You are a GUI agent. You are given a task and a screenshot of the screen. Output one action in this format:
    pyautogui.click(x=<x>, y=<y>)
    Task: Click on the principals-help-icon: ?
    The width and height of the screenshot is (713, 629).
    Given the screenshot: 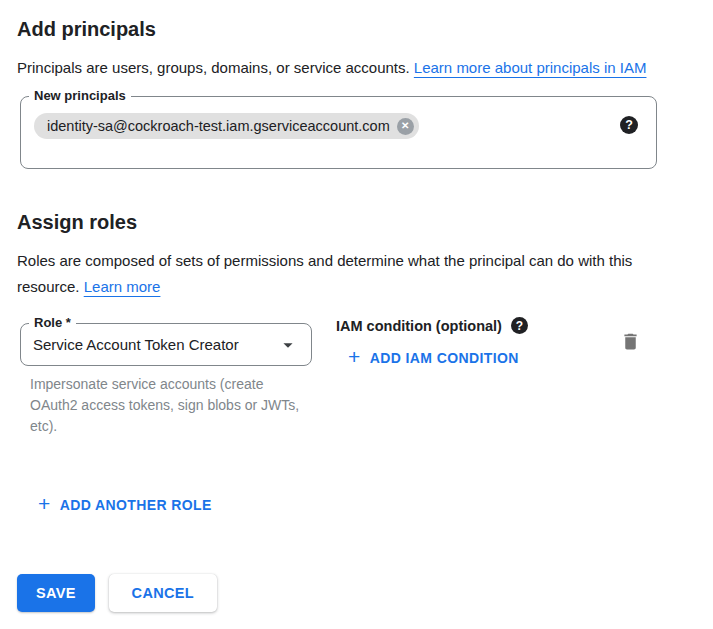 What is the action you would take?
    pyautogui.click(x=629, y=125)
    